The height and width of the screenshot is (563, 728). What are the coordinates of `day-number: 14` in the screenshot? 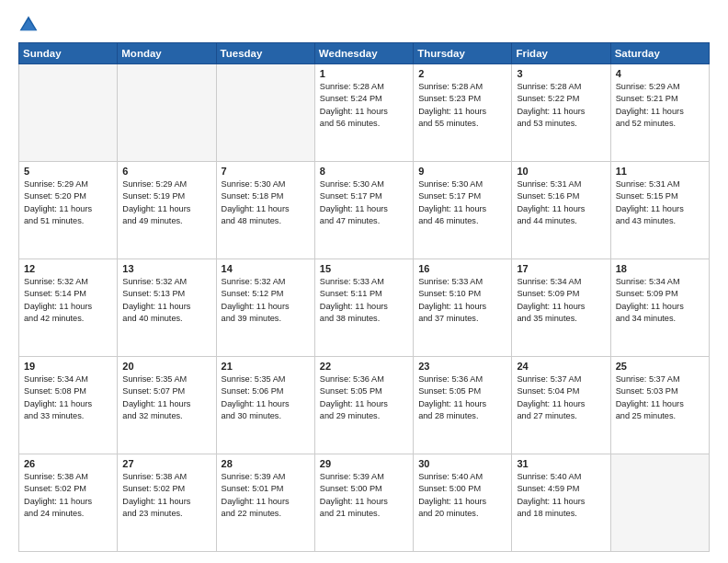 It's located at (266, 269).